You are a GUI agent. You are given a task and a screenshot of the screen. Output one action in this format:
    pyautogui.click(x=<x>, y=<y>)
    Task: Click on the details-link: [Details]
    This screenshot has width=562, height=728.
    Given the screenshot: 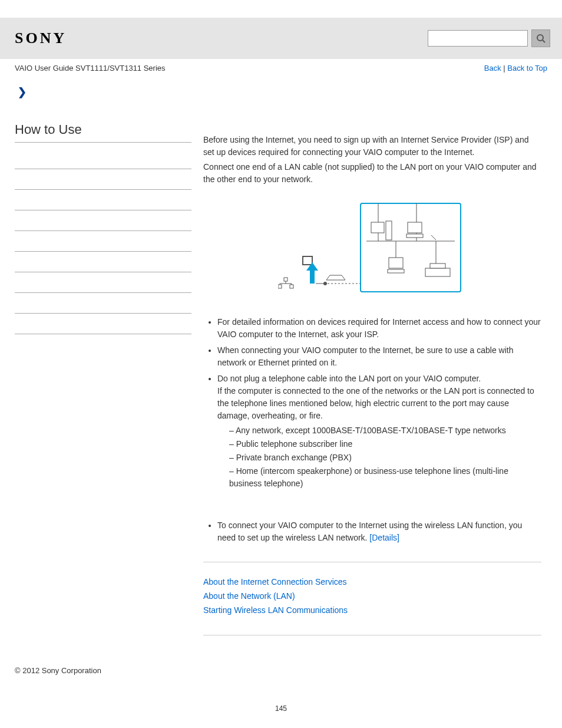 What is the action you would take?
    pyautogui.click(x=384, y=538)
    